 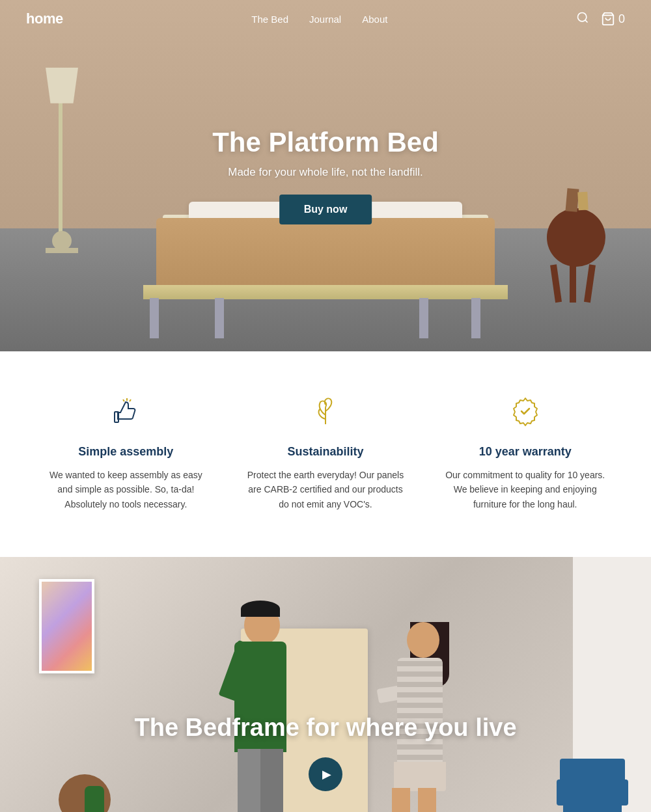 What do you see at coordinates (613, 19) in the screenshot?
I see `cart-button: 0` at bounding box center [613, 19].